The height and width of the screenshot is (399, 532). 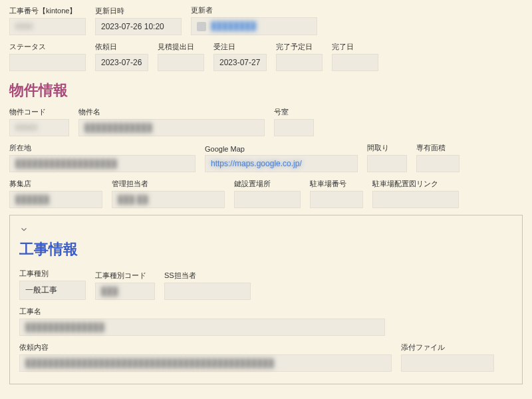 What do you see at coordinates (168, 200) in the screenshot?
I see `manager-value: ███ ██` at bounding box center [168, 200].